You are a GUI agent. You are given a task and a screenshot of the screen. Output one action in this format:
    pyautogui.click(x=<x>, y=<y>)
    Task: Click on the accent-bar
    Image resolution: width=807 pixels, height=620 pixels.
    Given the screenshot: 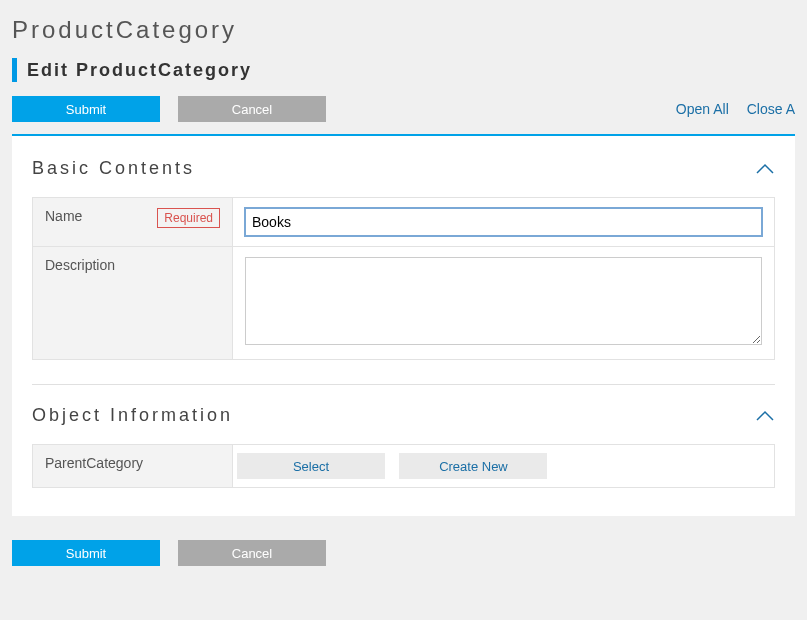 What is the action you would take?
    pyautogui.click(x=14, y=70)
    